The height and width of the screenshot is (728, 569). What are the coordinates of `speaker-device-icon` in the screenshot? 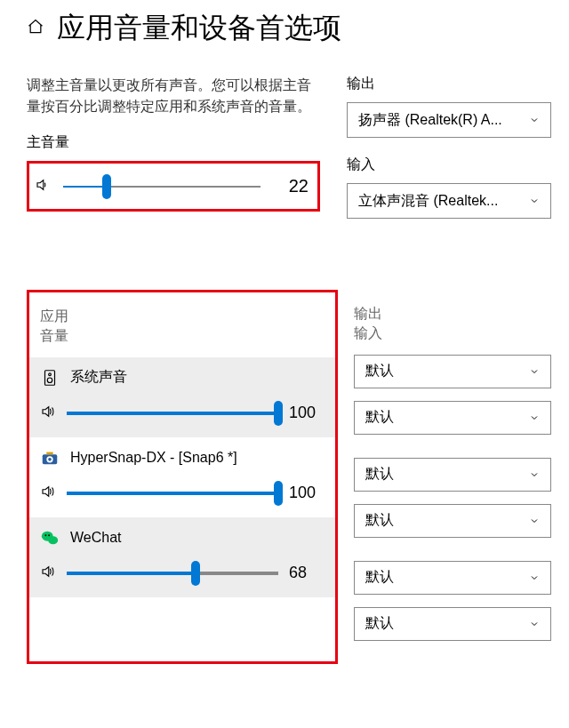 It's located at (50, 378).